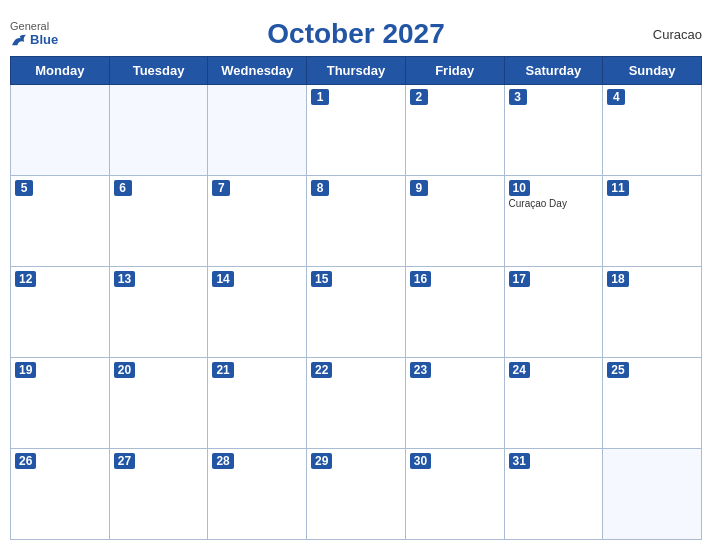 Image resolution: width=712 pixels, height=550 pixels. Describe the element at coordinates (618, 370) in the screenshot. I see `day-number: 25` at that location.